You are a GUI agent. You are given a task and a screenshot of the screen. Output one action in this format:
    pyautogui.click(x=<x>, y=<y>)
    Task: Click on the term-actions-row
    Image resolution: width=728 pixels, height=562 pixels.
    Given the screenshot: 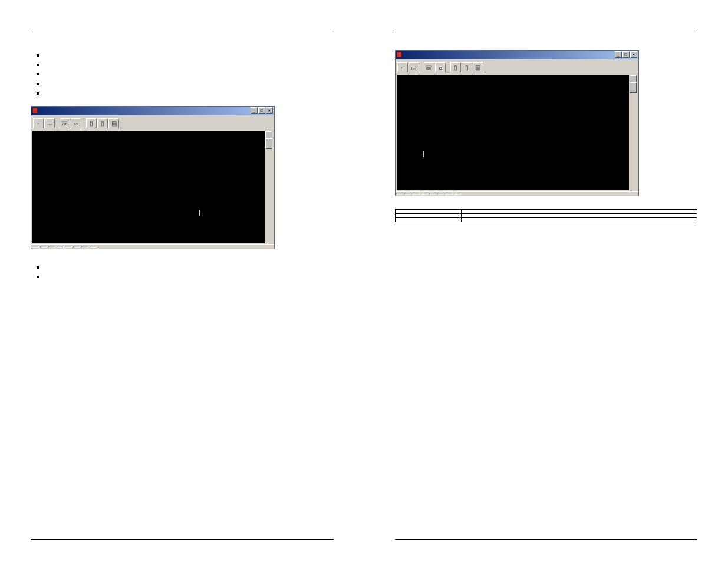 What is the action you would take?
    pyautogui.click(x=149, y=213)
    